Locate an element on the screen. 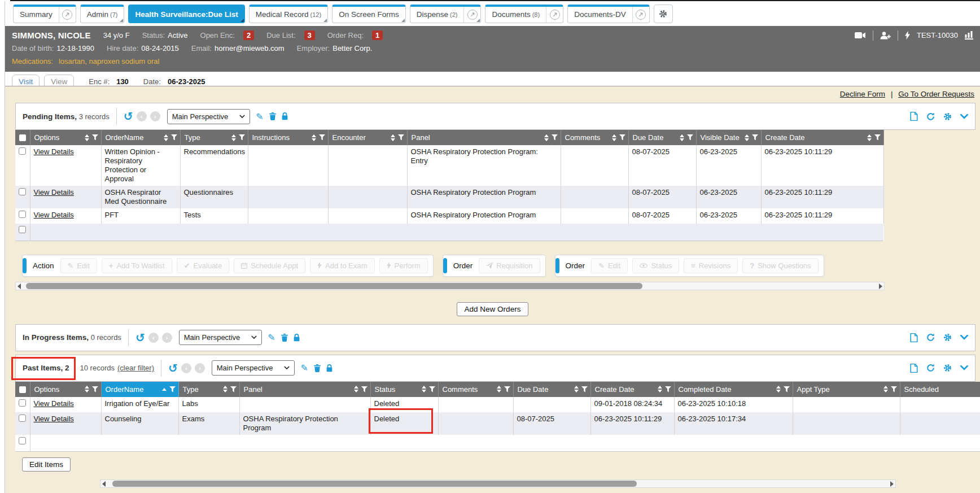  add-to-exam-button: Add to Exam is located at coordinates (342, 265).